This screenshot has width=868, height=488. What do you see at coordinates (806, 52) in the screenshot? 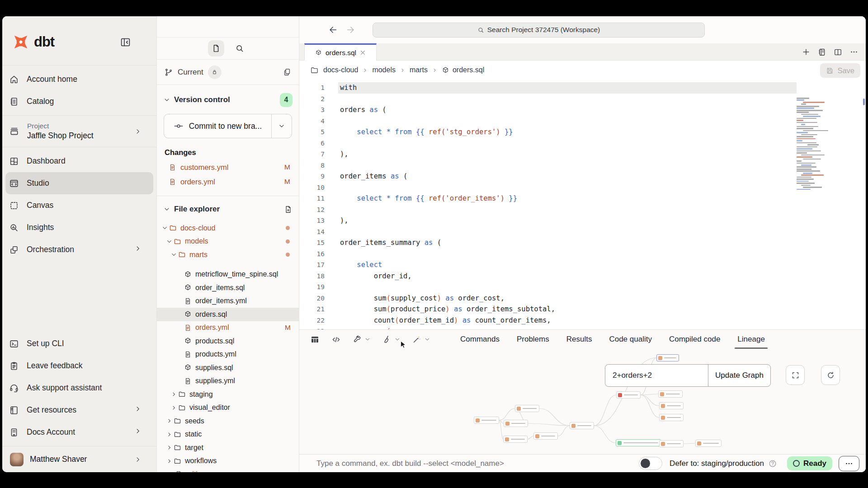
I see `new-tab-icon` at bounding box center [806, 52].